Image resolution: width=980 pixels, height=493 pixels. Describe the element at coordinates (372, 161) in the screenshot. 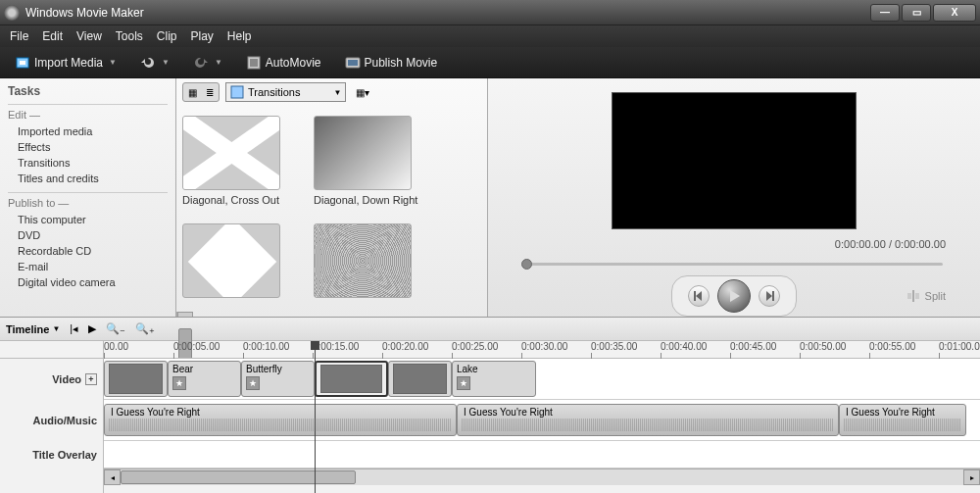

I see `collection-item: Diagonal, Down Right` at that location.